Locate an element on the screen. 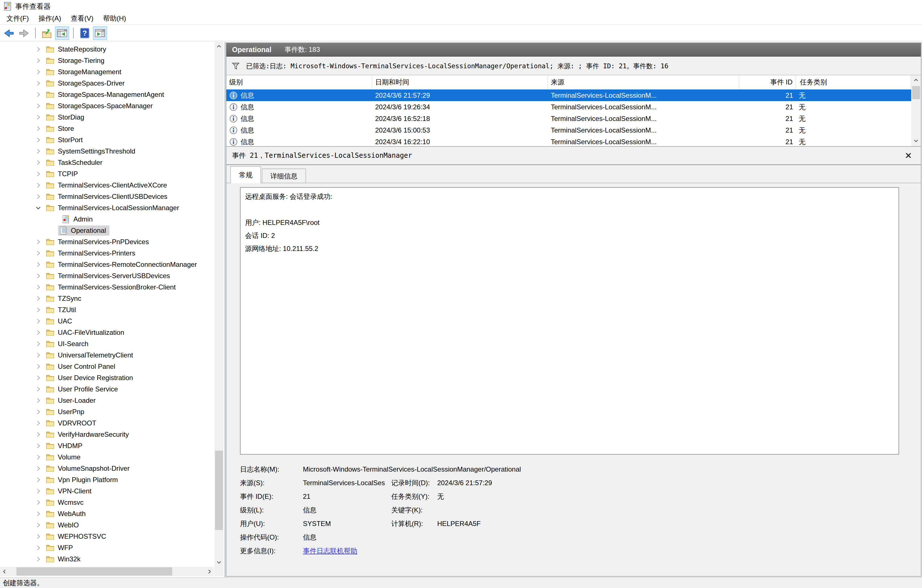  column-header-日期和时间: 日期和时间 is located at coordinates (460, 82).